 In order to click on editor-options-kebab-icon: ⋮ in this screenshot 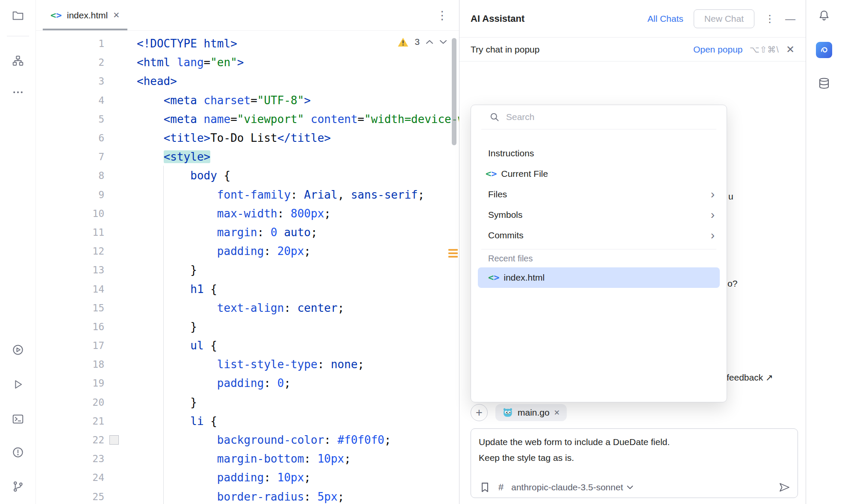, I will do `click(442, 15)`.